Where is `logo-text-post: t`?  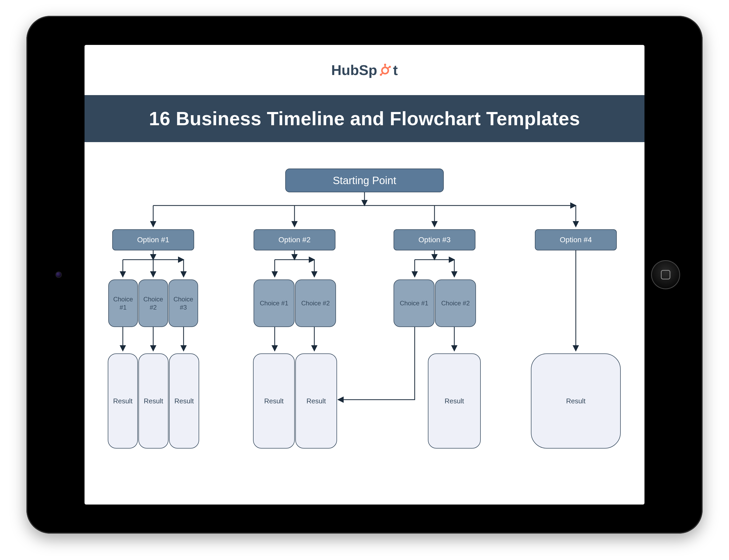 logo-text-post: t is located at coordinates (395, 70).